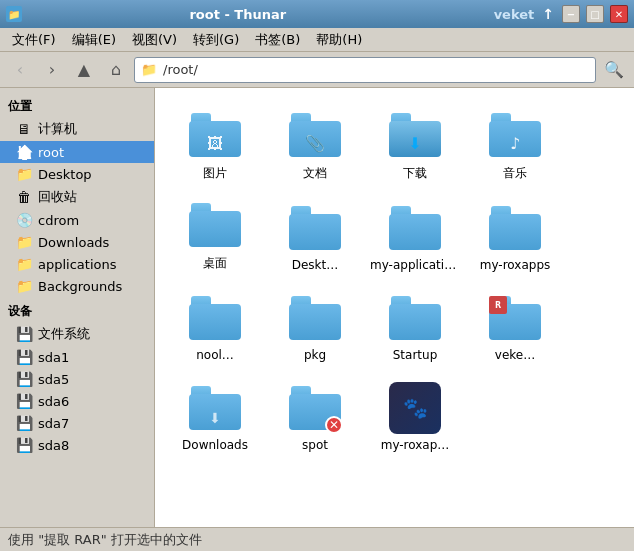 The height and width of the screenshot is (551, 634). Describe the element at coordinates (58, 197) in the screenshot. I see `sidebar-label-trash: 回收站` at that location.